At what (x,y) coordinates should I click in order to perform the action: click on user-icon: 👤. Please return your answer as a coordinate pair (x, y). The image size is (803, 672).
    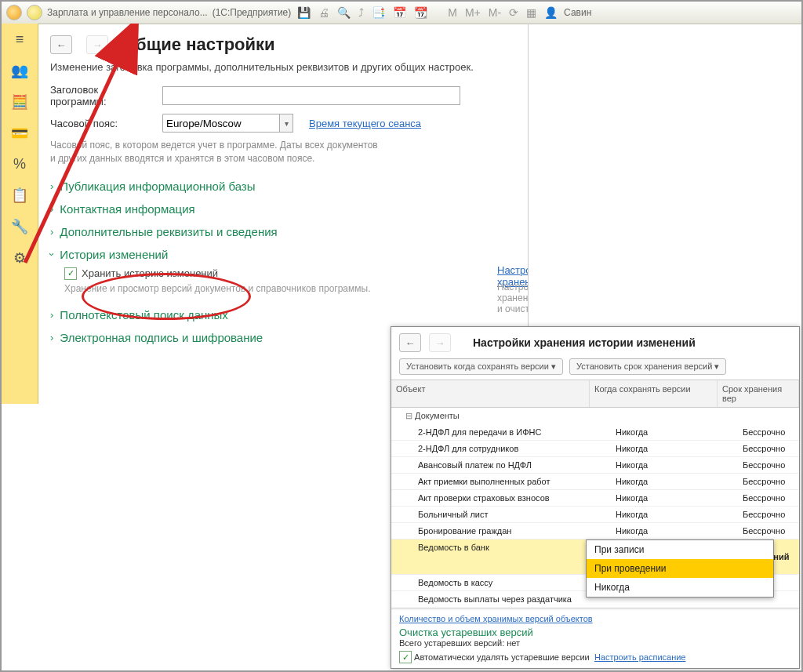
    Looking at the image, I should click on (550, 13).